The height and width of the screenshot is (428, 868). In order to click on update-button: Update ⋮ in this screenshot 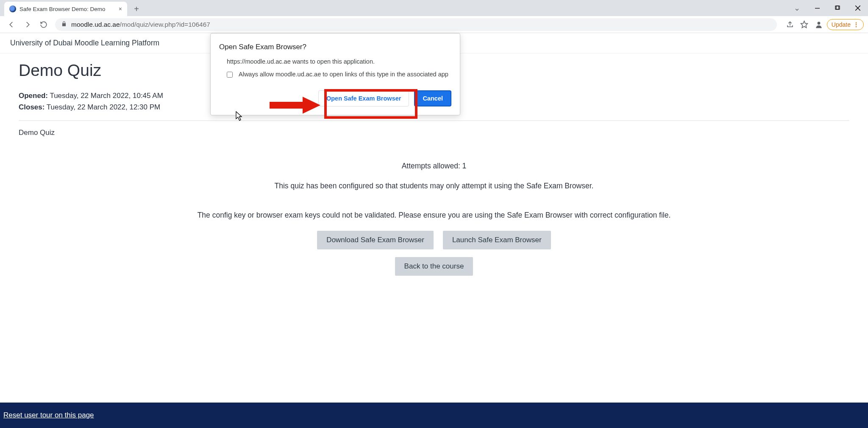, I will do `click(845, 25)`.